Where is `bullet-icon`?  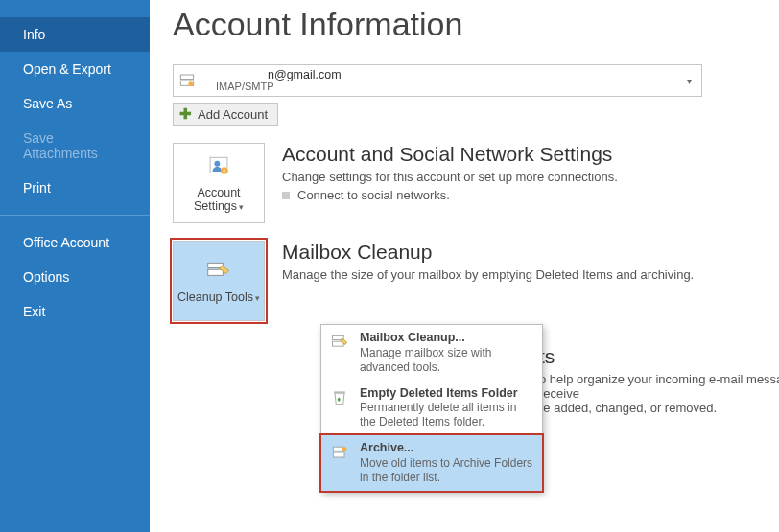 bullet-icon is located at coordinates (286, 196).